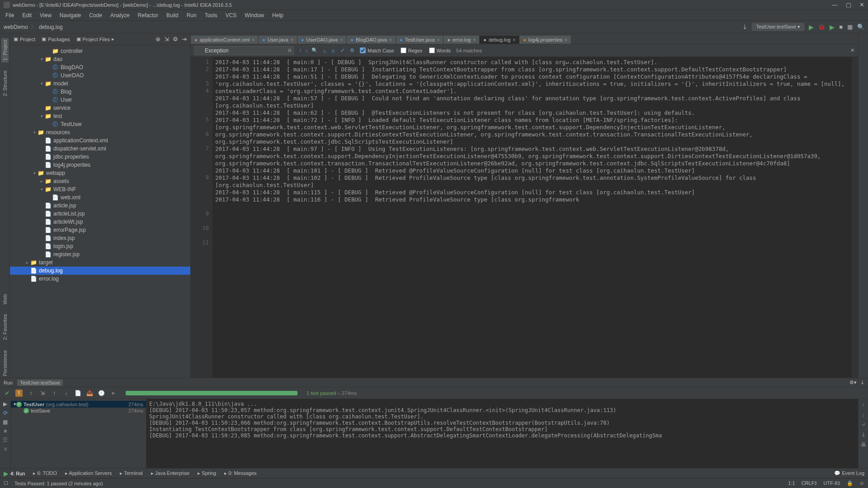 The image size is (868, 488). What do you see at coordinates (863, 445) in the screenshot?
I see `print-icon: 🖶` at bounding box center [863, 445].